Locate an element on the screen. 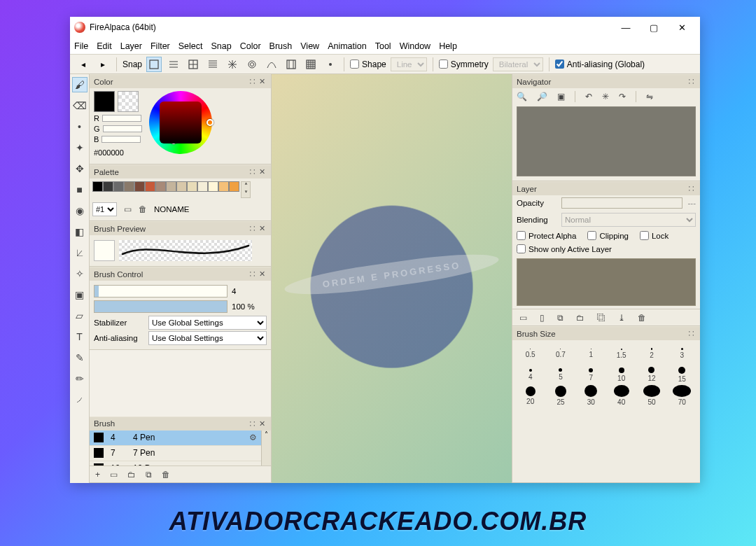 The image size is (756, 546). toolbar-next-icon: ▸ is located at coordinates (103, 64).